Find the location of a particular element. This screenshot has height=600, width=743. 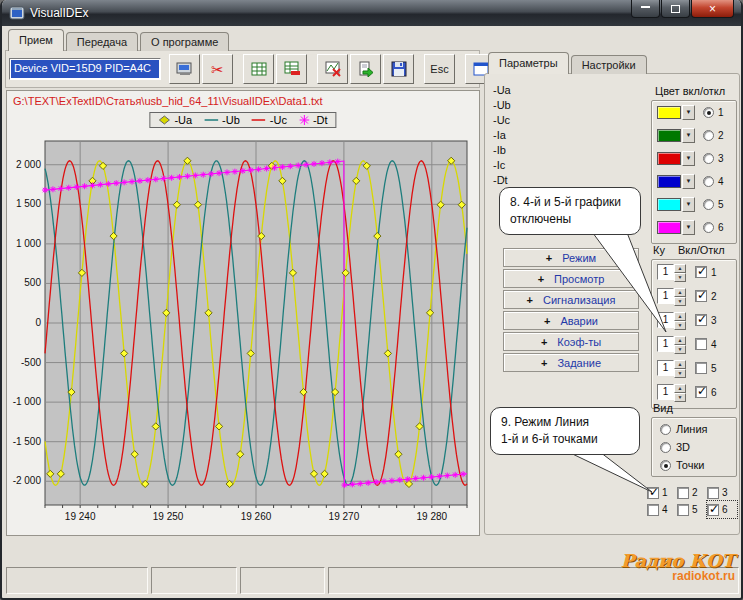

legend-item-Ua: -Ua is located at coordinates (175, 120).